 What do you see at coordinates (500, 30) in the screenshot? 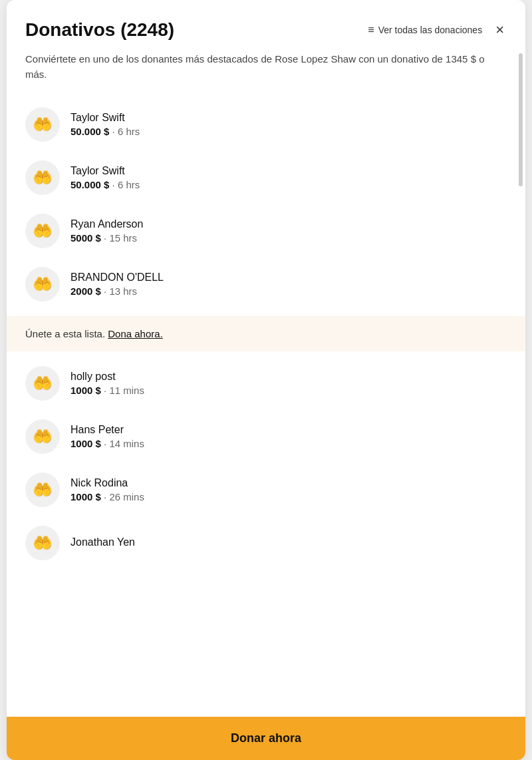
I see `close-button: ×` at bounding box center [500, 30].